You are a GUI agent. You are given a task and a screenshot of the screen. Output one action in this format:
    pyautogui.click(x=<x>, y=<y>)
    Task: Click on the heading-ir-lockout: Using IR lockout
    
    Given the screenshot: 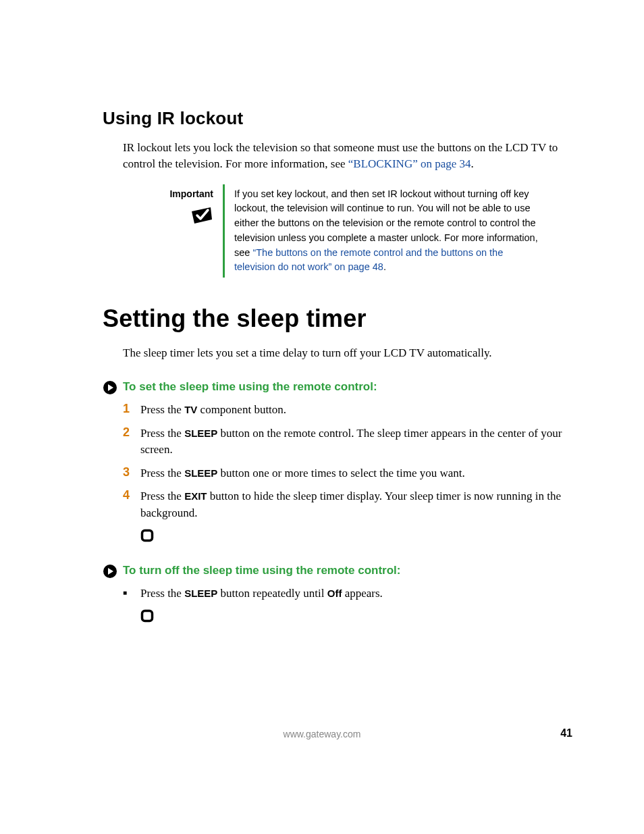 What is the action you would take?
    pyautogui.click(x=340, y=119)
    